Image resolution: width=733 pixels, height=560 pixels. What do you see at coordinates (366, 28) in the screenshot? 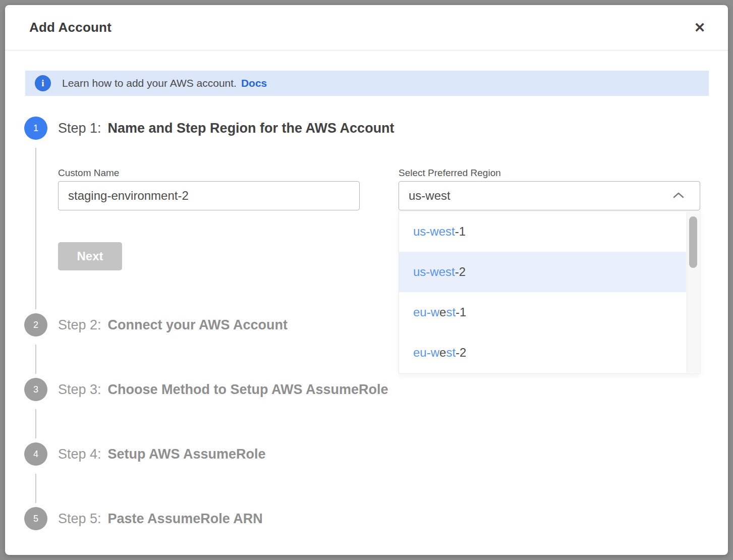
I see `modal-header: Add Account ✕` at bounding box center [366, 28].